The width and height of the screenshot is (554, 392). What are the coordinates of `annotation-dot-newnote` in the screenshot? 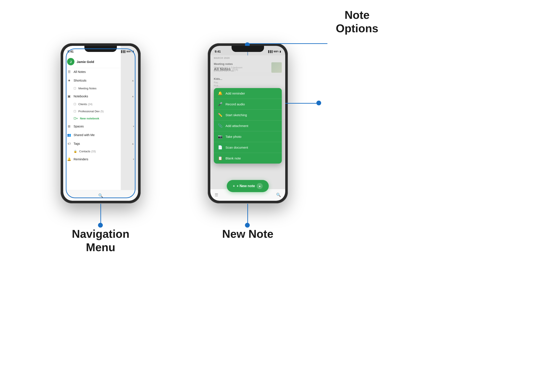 It's located at (247, 225).